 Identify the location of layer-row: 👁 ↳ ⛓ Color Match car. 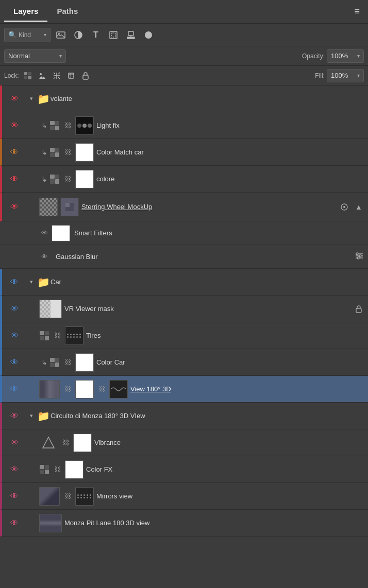
(184, 152).